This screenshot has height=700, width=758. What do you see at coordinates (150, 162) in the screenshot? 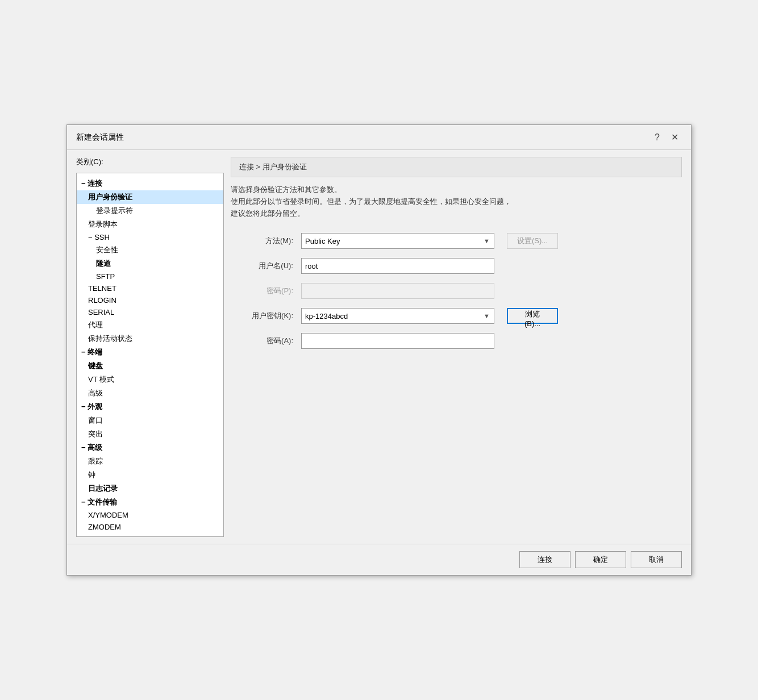
I see `category-label: 类别(C):` at bounding box center [150, 162].